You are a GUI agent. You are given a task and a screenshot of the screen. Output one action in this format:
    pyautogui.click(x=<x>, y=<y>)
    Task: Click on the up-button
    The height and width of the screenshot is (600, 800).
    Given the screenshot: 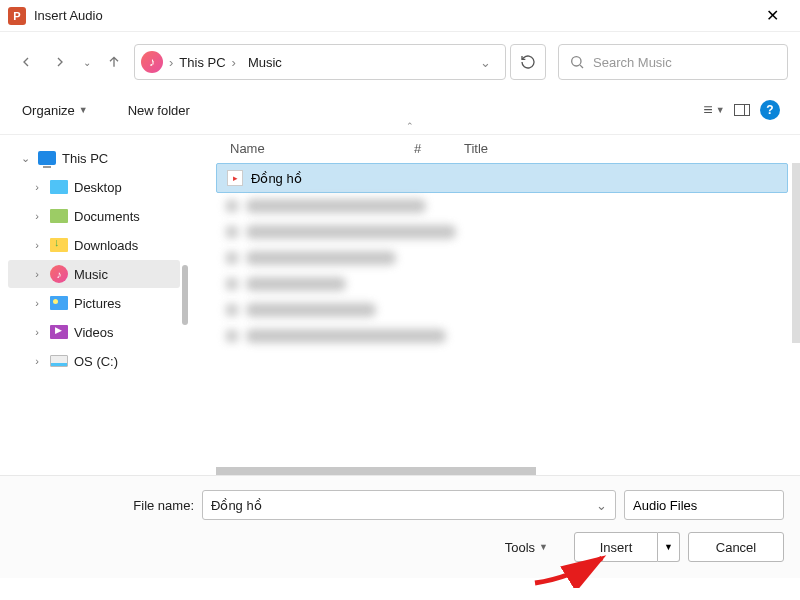 What is the action you would take?
    pyautogui.click(x=114, y=62)
    